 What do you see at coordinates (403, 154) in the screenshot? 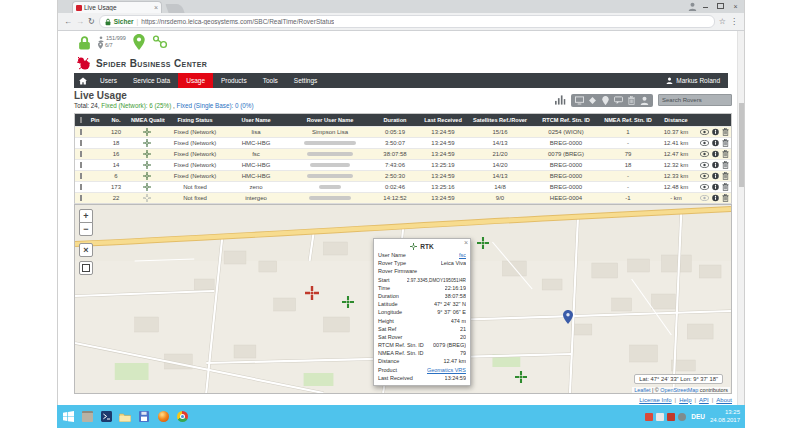
I see `table-row: 16Fixed (Network)fsc38:07:5813:24:5921/2…` at bounding box center [403, 154].